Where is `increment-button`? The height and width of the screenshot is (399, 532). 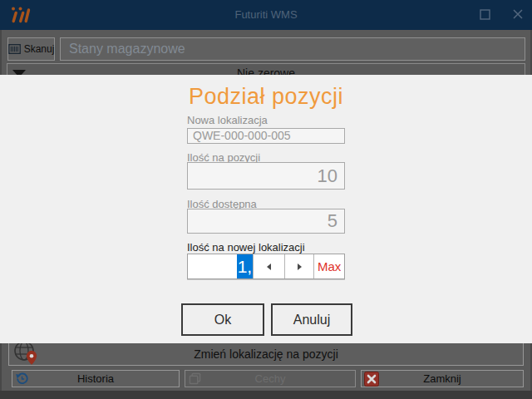
increment-button is located at coordinates (299, 266).